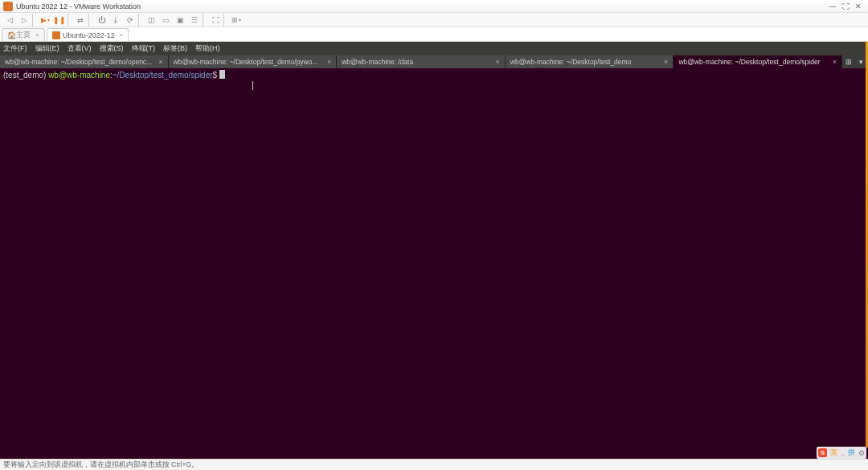  I want to click on view1-icon: ◫, so click(151, 20).